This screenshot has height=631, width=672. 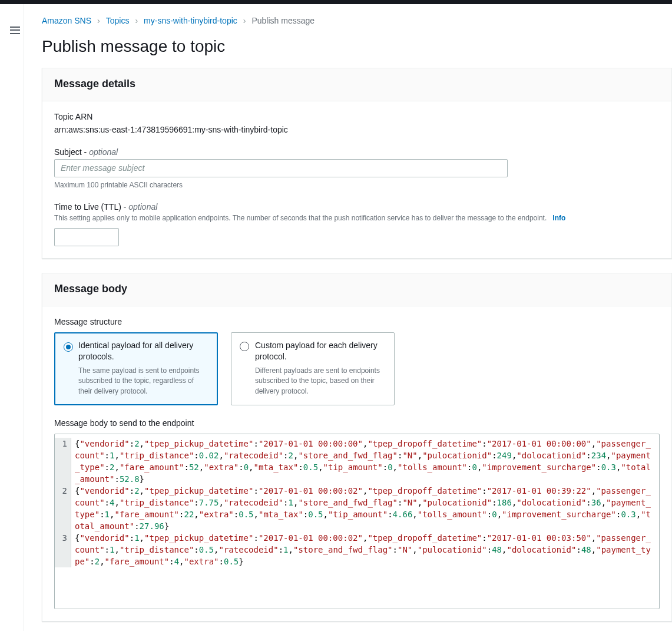 What do you see at coordinates (357, 152) in the screenshot?
I see `subject-label: Subject - optional` at bounding box center [357, 152].